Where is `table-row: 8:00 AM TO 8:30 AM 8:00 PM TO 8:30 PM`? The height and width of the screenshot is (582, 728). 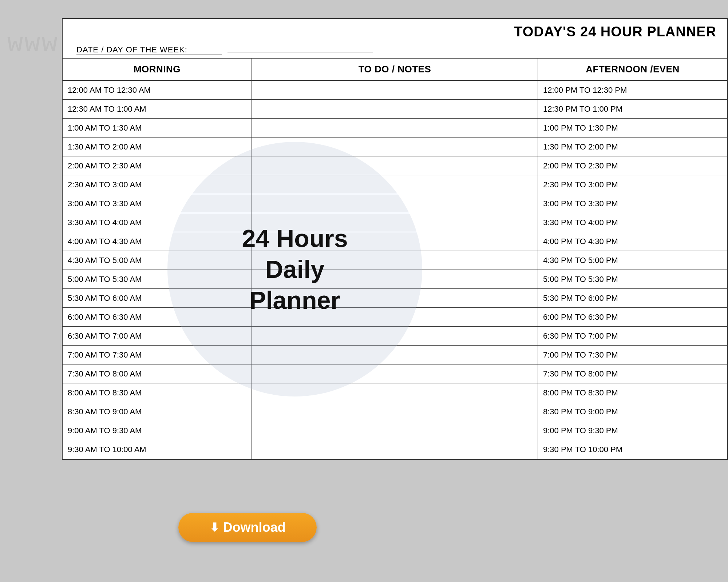
table-row: 8:00 AM TO 8:30 AM 8:00 PM TO 8:30 PM is located at coordinates (395, 393).